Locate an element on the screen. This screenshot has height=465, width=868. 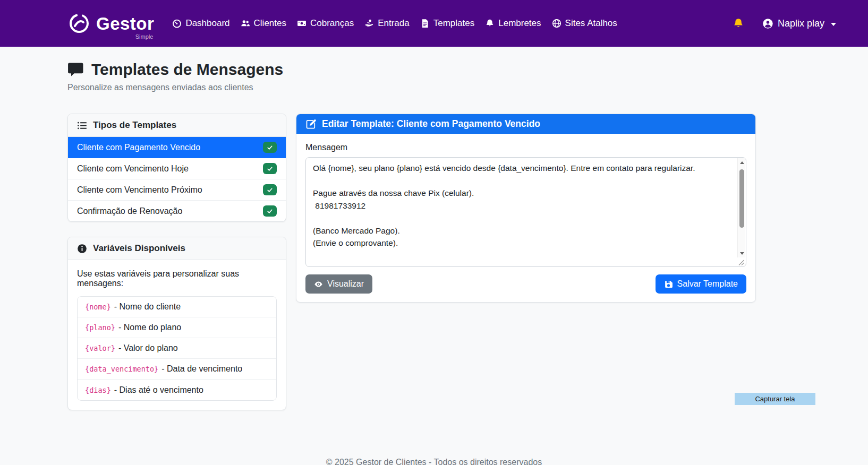
variable-desc: - Dias até o vencimento is located at coordinates (159, 390).